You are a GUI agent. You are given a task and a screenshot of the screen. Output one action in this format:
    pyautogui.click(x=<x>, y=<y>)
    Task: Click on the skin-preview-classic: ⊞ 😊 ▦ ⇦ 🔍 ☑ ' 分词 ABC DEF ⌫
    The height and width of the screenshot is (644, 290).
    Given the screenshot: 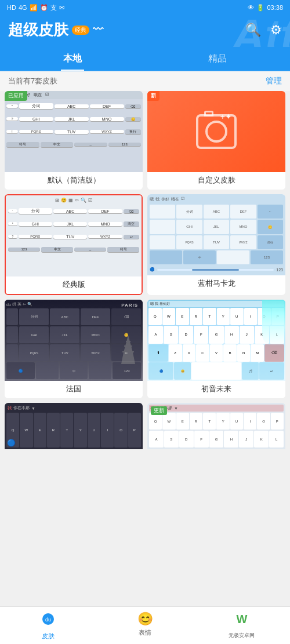 What is the action you would take?
    pyautogui.click(x=74, y=236)
    